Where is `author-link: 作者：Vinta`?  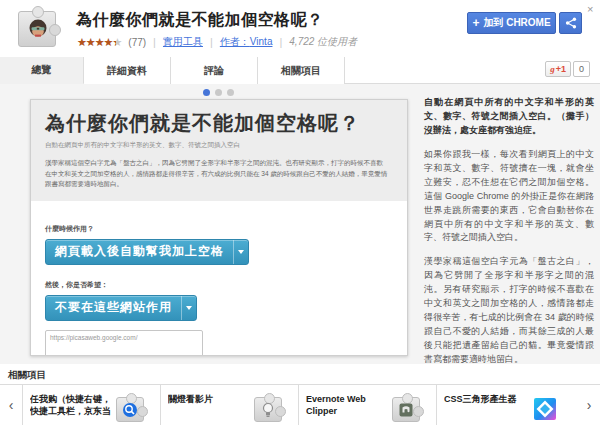 author-link: 作者：Vinta is located at coordinates (246, 42).